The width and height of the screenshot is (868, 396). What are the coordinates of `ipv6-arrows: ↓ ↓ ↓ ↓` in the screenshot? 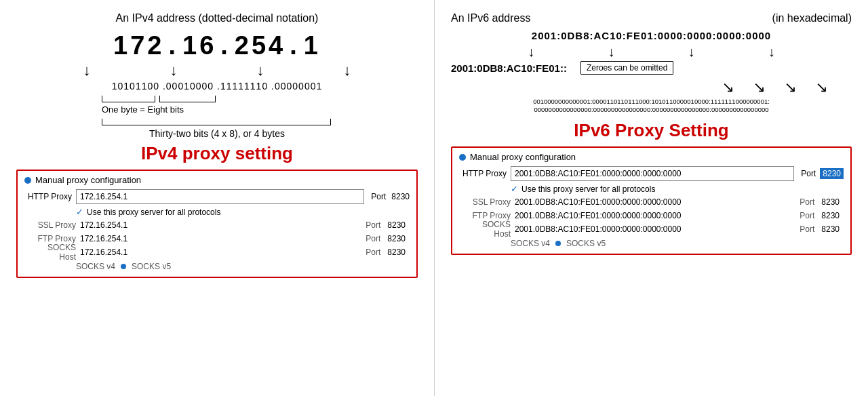 It's located at (651, 52).